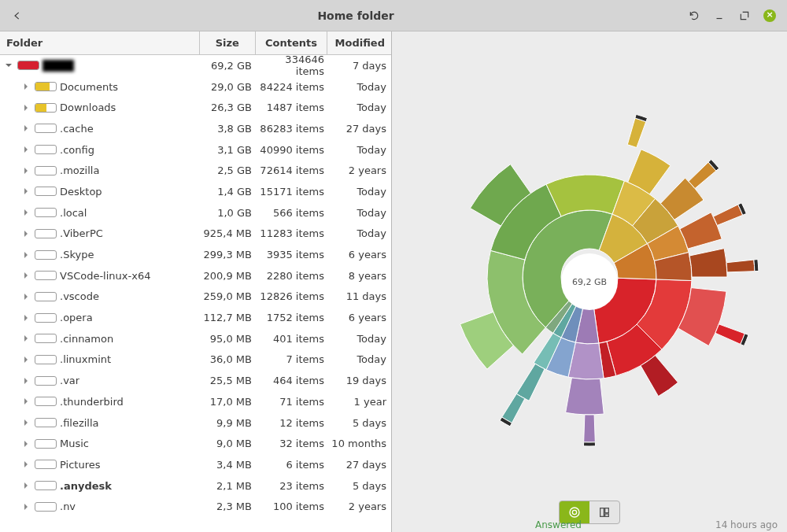 The height and width of the screenshot is (532, 787). I want to click on table-row: .ViberPC925,4 MB11283 itemsToday, so click(195, 235).